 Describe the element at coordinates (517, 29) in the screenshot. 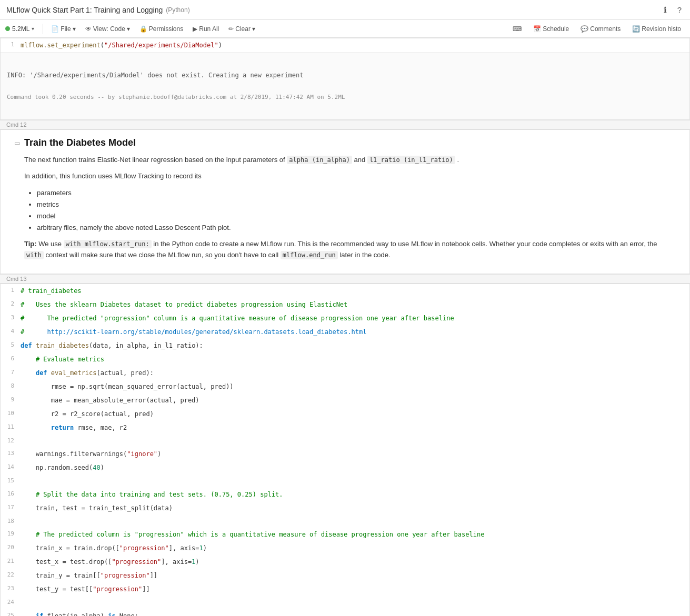

I see `keyboard-icon-button: ⌨` at that location.